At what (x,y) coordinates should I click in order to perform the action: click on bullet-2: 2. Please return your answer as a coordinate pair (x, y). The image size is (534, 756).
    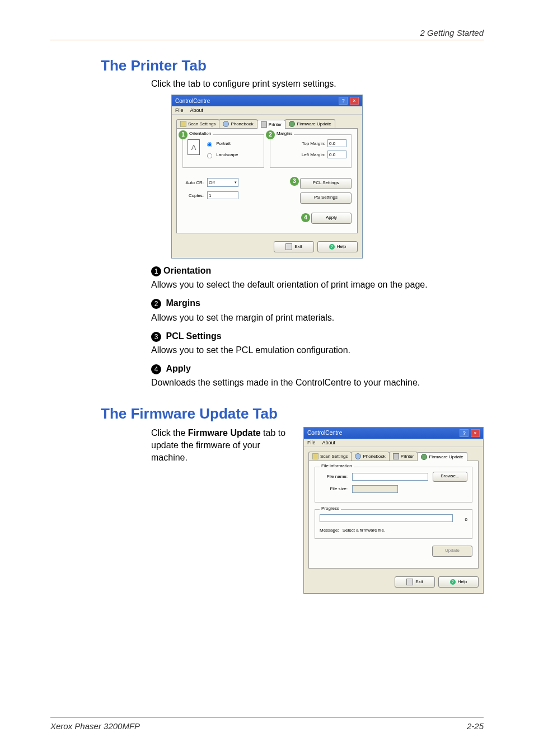
    Looking at the image, I should click on (156, 304).